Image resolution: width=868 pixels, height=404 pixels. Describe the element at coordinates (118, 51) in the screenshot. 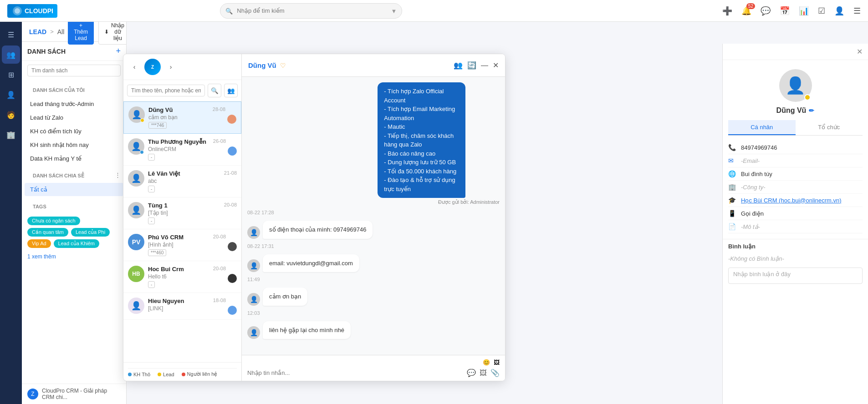

I see `add-list-button: +` at that location.